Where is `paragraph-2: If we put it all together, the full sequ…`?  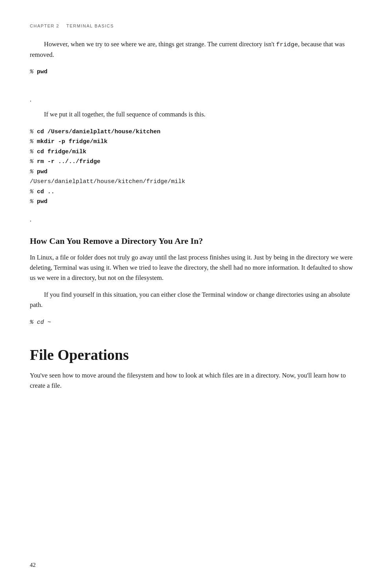
paragraph-2: If we put it all together, the full sequ… is located at coordinates (194, 114).